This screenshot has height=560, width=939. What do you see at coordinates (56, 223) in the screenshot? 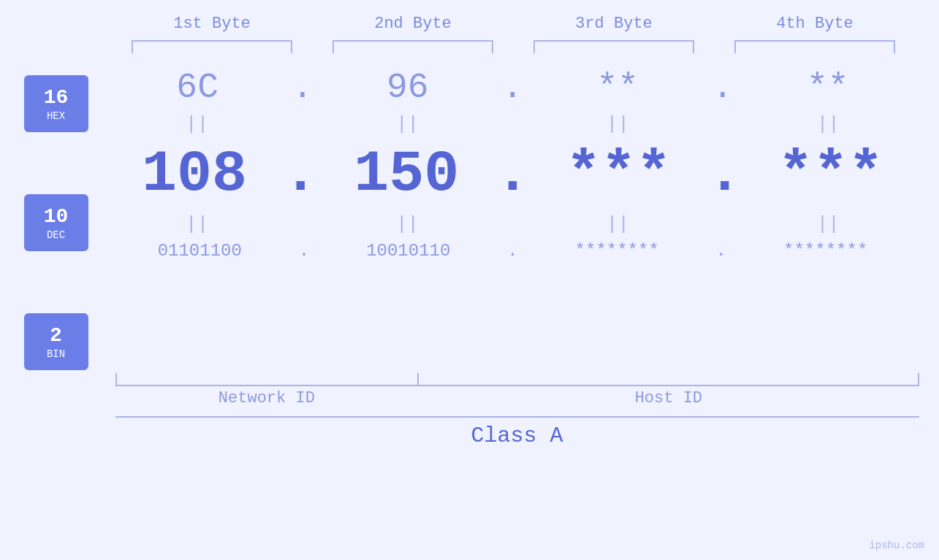
I see `base-labels-column: 16 HEX 10 DEC 2 BIN` at bounding box center [56, 223].